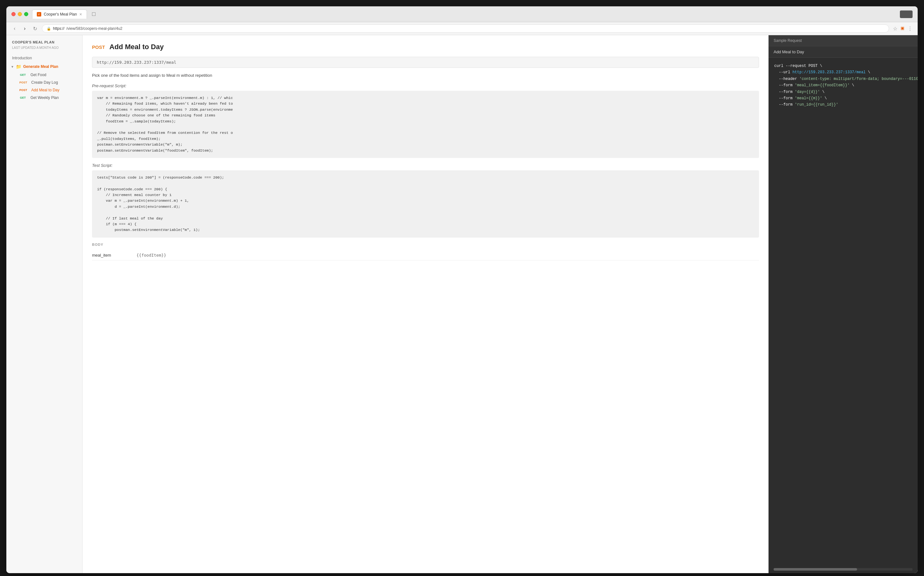 The width and height of the screenshot is (924, 576). I want to click on test-script-label: Test Script:, so click(426, 165).